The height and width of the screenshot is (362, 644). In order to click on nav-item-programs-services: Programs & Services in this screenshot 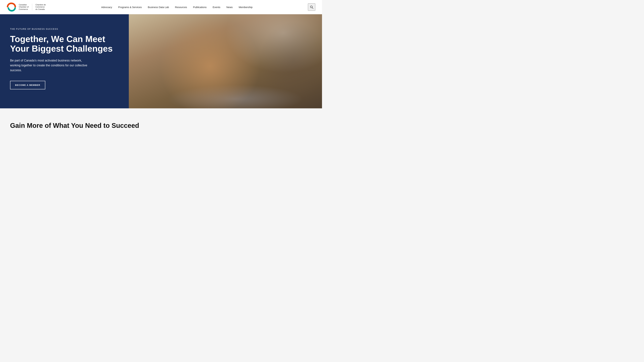, I will do `click(130, 7)`.